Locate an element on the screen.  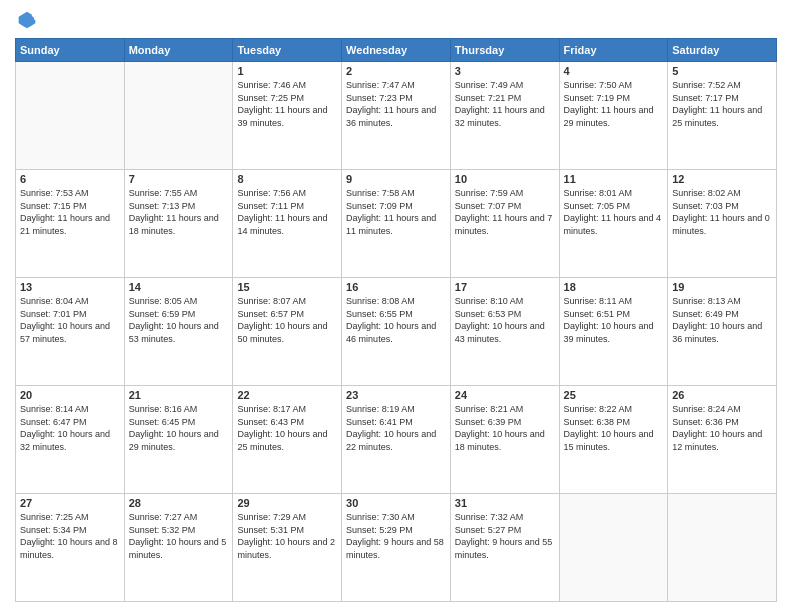
day-number: 13 is located at coordinates (70, 287).